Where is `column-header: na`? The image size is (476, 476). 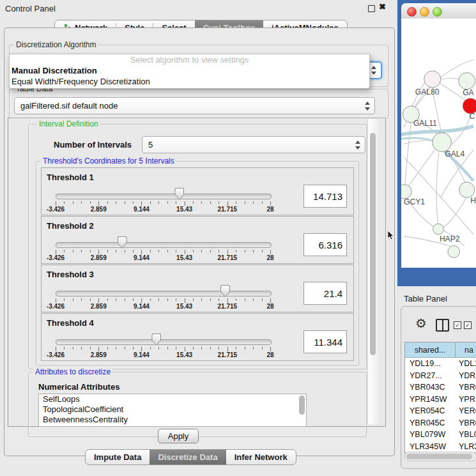 column-header: na is located at coordinates (466, 350).